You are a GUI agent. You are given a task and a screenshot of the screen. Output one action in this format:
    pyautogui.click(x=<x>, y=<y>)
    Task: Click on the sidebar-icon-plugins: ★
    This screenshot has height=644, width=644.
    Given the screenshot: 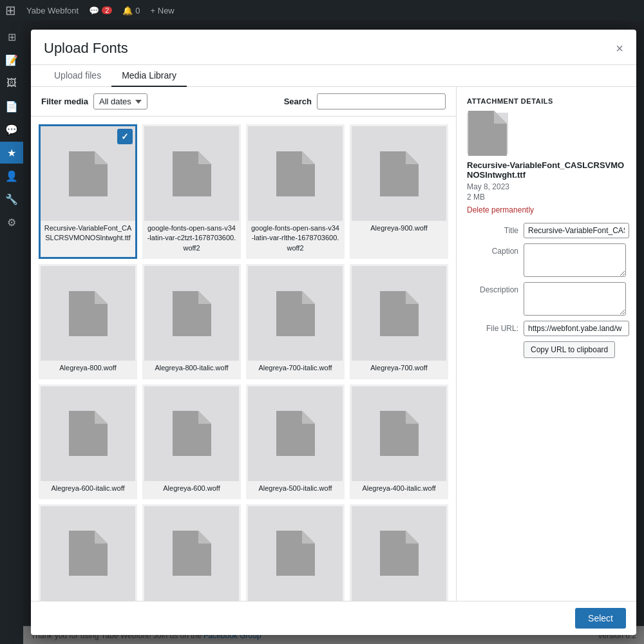 What is the action you would take?
    pyautogui.click(x=12, y=153)
    